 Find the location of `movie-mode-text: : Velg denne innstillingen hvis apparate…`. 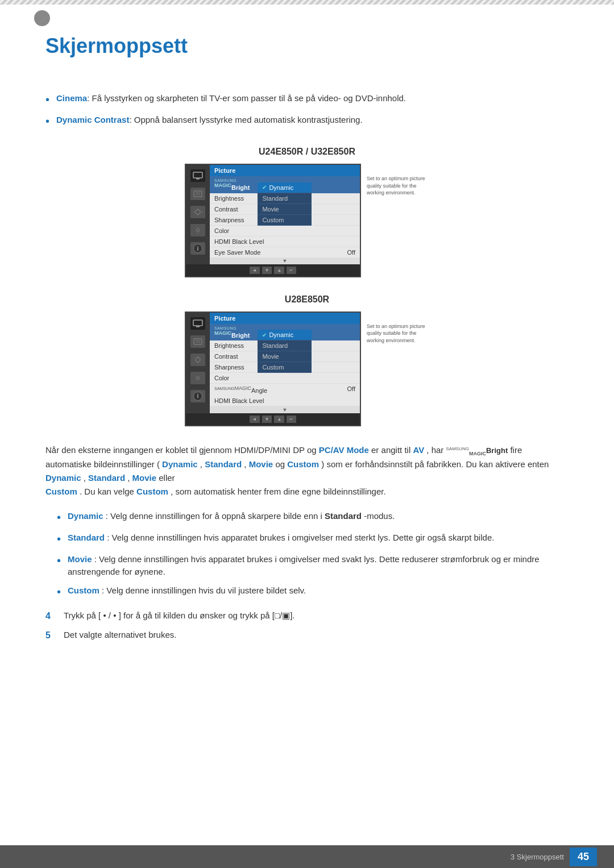

movie-mode-text: : Velg denne innstillingen hvis apparate… is located at coordinates (304, 566).